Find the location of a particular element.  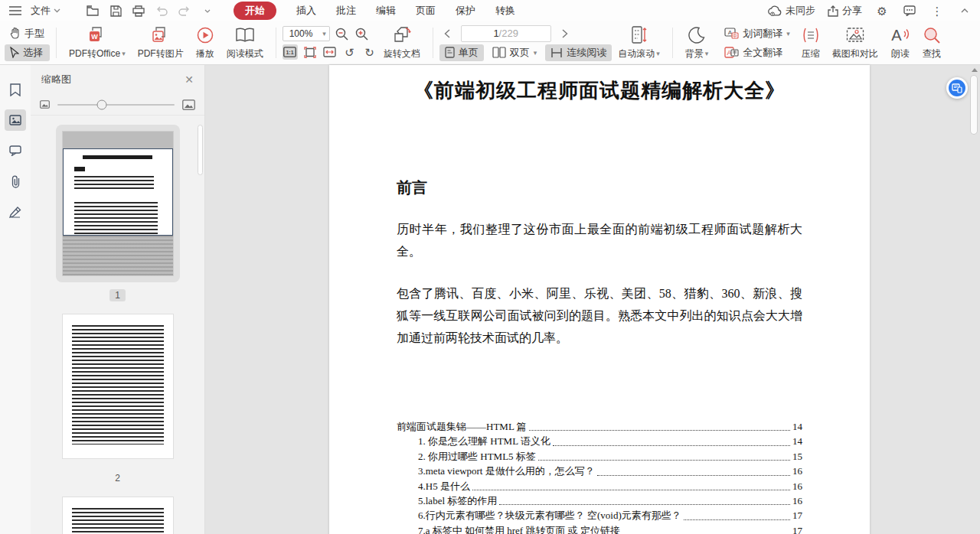

panel-scrollbar is located at coordinates (201, 150).